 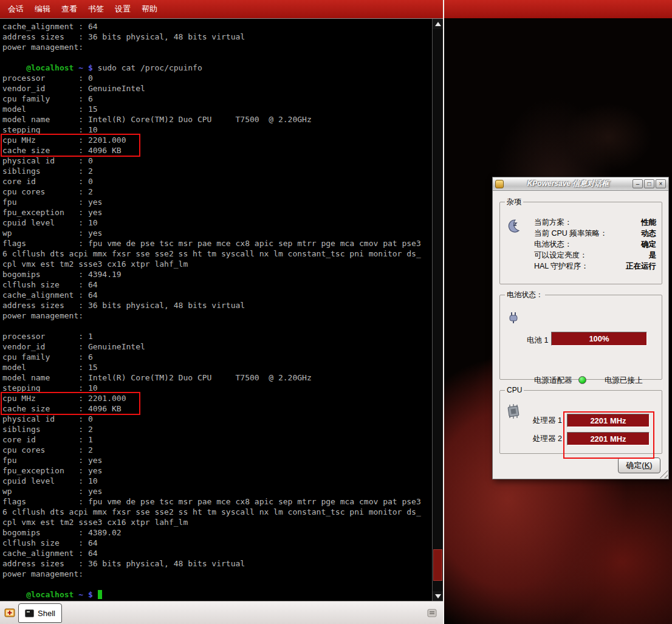 What do you see at coordinates (649, 244) in the screenshot?
I see `misc-row-value: 确定` at bounding box center [649, 244].